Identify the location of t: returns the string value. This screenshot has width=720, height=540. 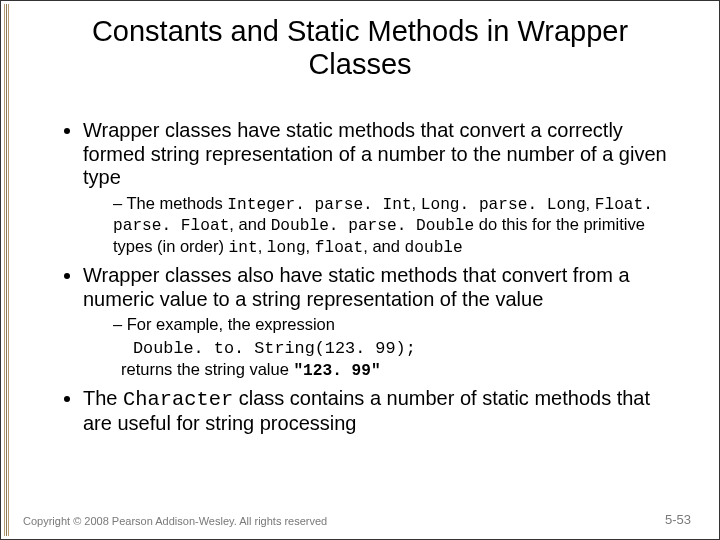
(207, 369).